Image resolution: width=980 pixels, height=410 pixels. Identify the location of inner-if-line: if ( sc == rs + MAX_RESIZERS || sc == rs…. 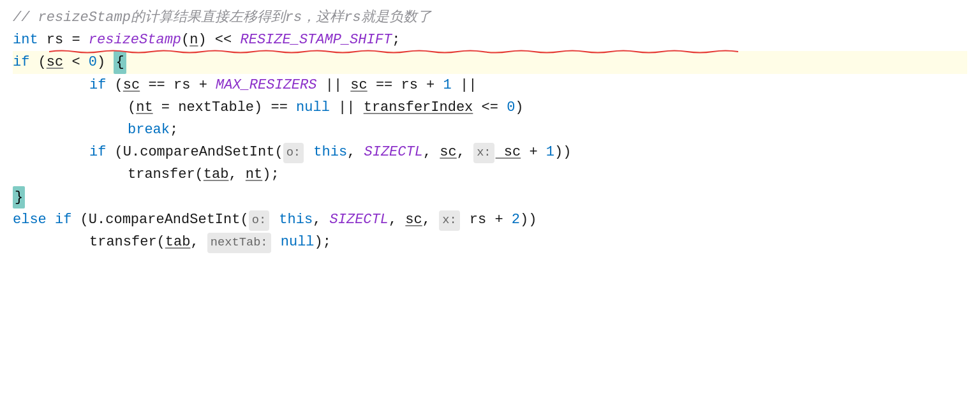
(490, 85).